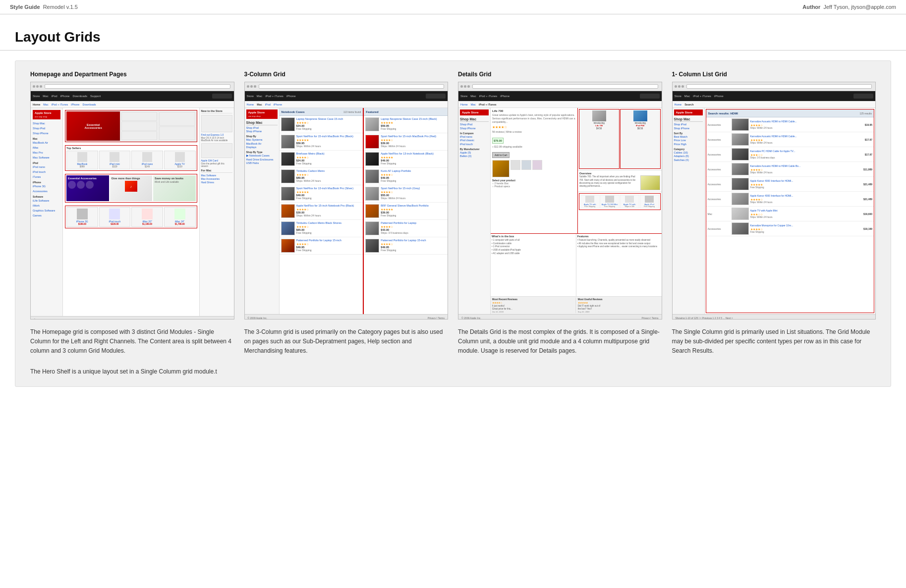 The image size is (906, 588). Describe the element at coordinates (405, 211) in the screenshot. I see `mock-3col-right: Featured Laptop Neoprene Sleeve Case 15-…` at that location.